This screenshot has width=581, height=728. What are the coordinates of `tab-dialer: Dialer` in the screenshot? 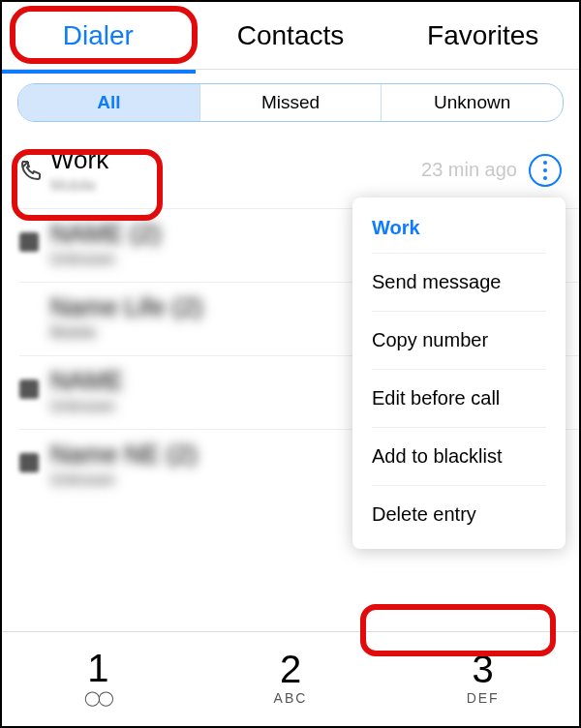 It's located at (99, 35).